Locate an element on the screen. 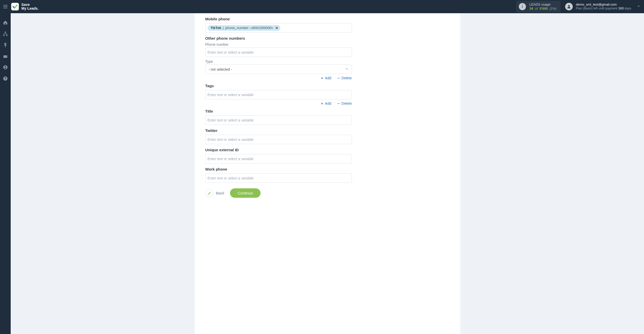 This screenshot has width=644, height=334. input-twitter: Enter text or select a variable is located at coordinates (279, 139).